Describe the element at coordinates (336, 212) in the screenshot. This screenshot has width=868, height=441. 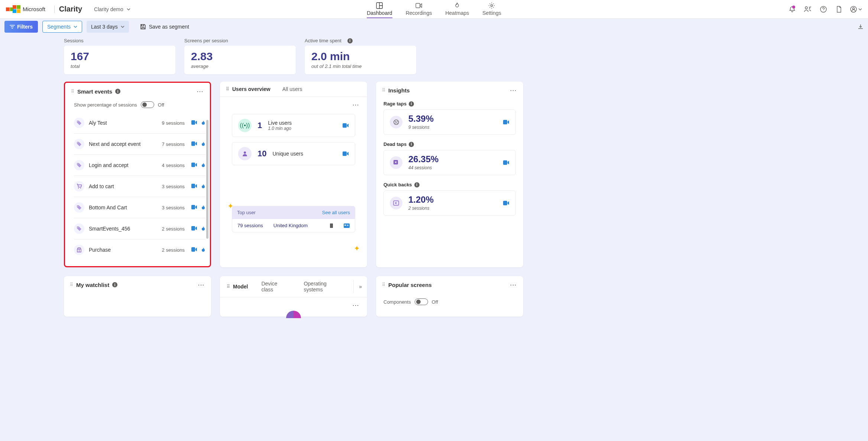
I see `see-all-users-link: See all users` at that location.